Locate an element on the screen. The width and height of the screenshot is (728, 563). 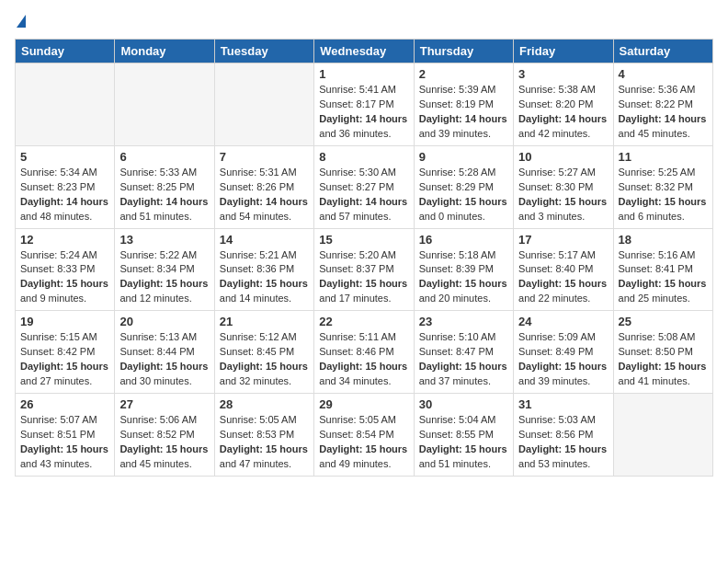
day-number: 18 is located at coordinates (664, 239).